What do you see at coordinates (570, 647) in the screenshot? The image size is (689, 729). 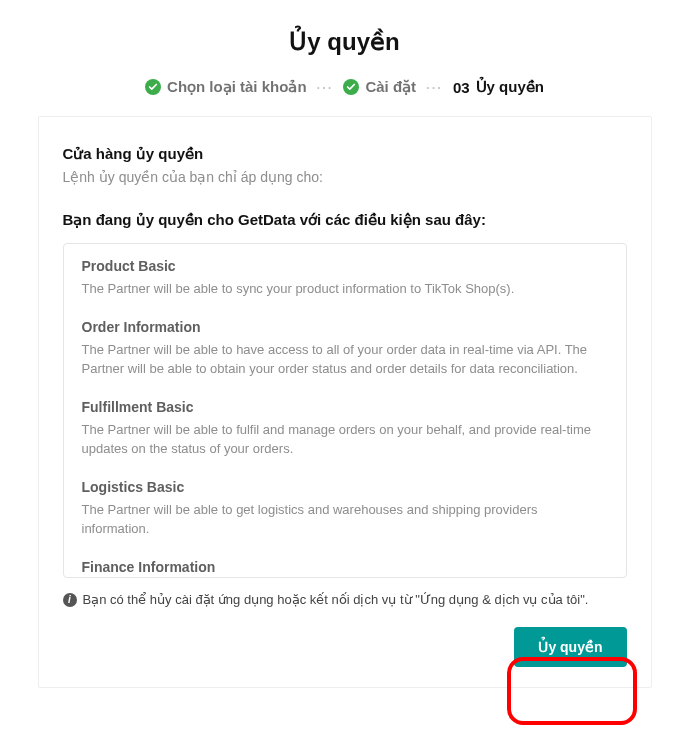 I see `authorize-button: Ủy quyền` at bounding box center [570, 647].